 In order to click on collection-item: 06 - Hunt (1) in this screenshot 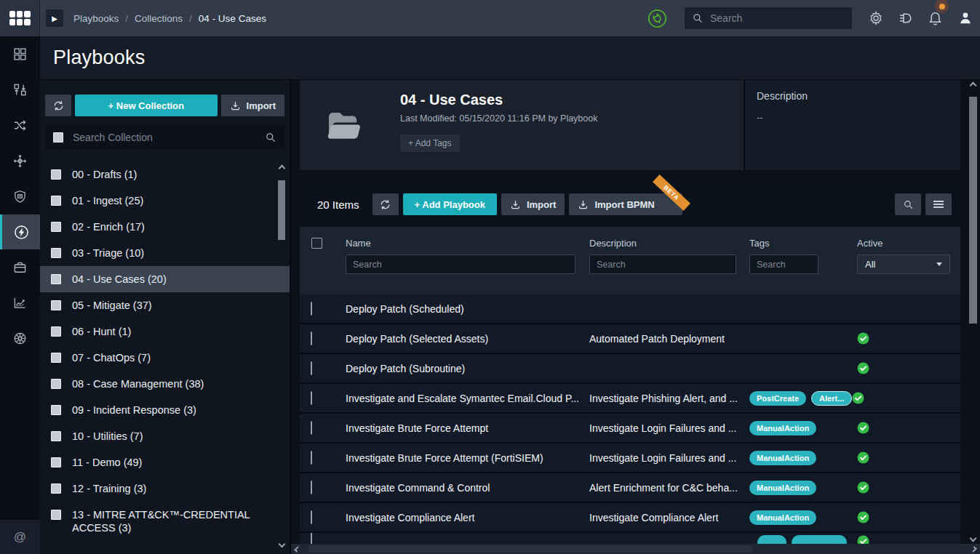, I will do `click(164, 332)`.